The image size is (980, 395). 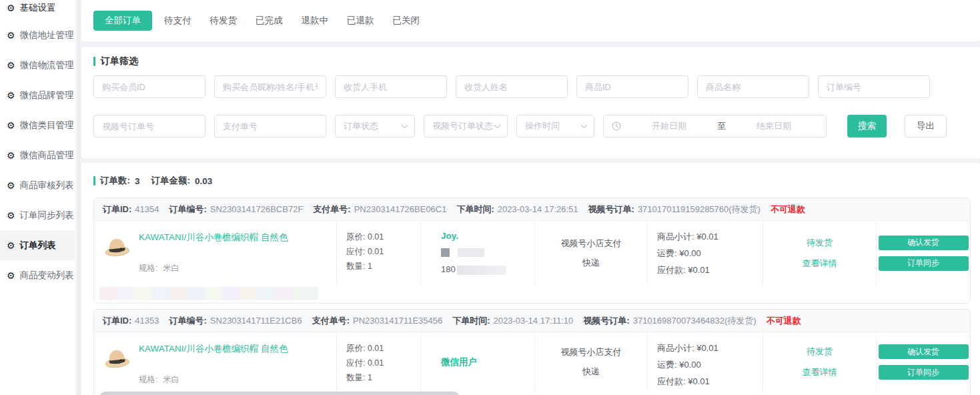 What do you see at coordinates (488, 252) in the screenshot?
I see `masked-name` at bounding box center [488, 252].